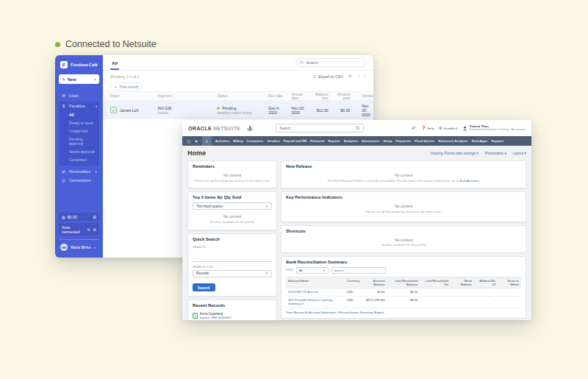 This screenshot has width=588, height=379. I want to click on refresh-button: ↻, so click(350, 77).